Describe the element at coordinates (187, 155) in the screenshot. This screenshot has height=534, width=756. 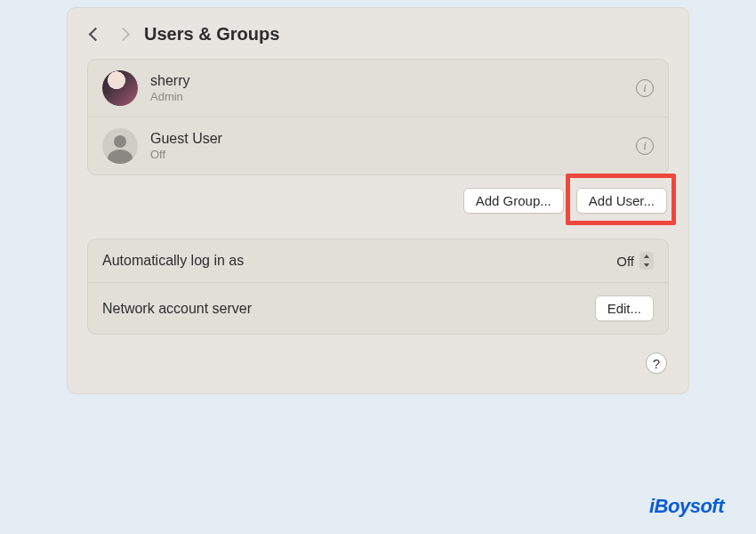
I see `user-role: Off` at that location.